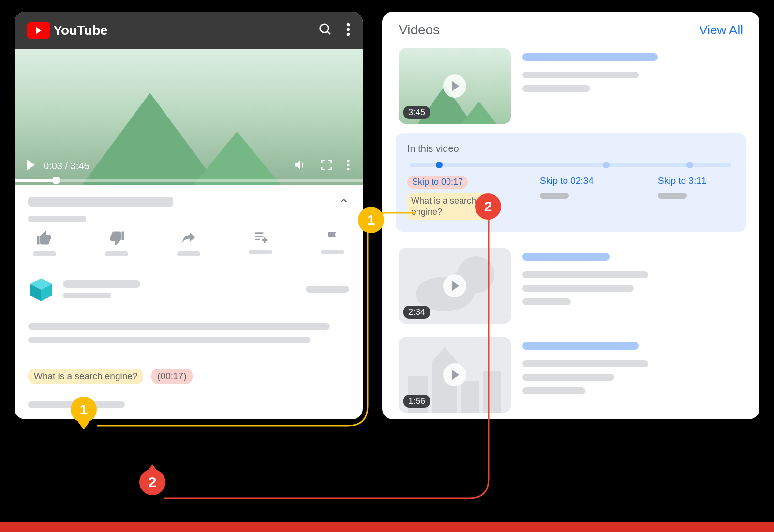 The image size is (774, 532). What do you see at coordinates (189, 180) in the screenshot?
I see `video-progress` at bounding box center [189, 180].